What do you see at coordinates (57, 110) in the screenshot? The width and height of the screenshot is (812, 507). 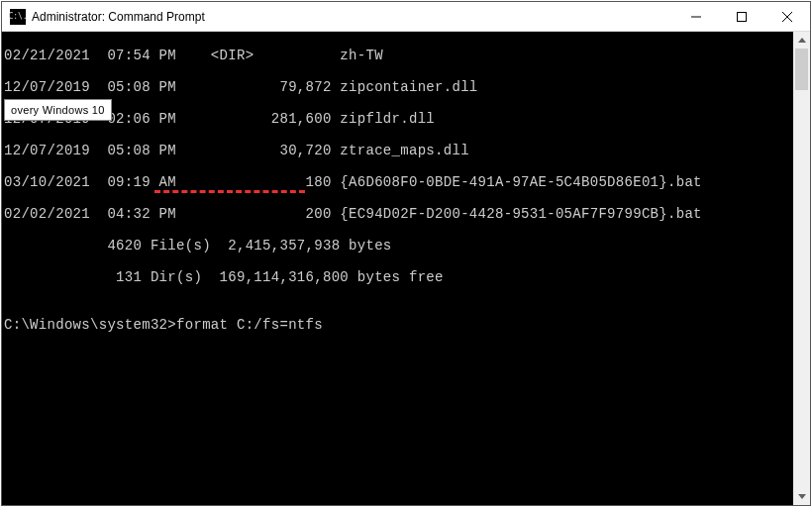 I see `tooltip: overy Windows 10` at bounding box center [57, 110].